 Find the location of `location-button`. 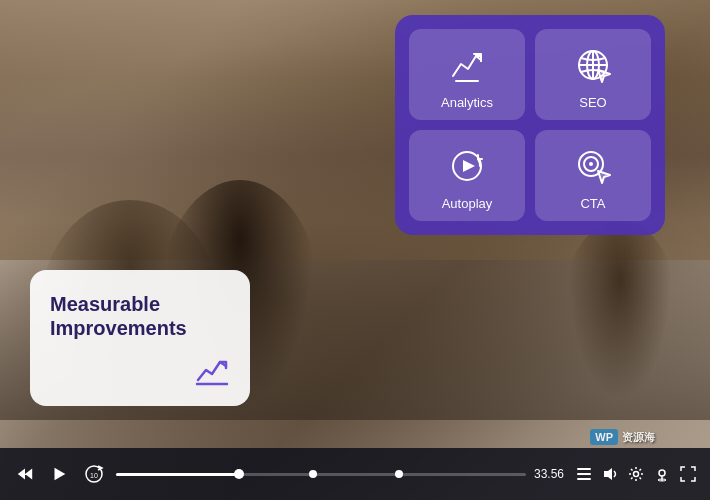

location-button is located at coordinates (662, 474).